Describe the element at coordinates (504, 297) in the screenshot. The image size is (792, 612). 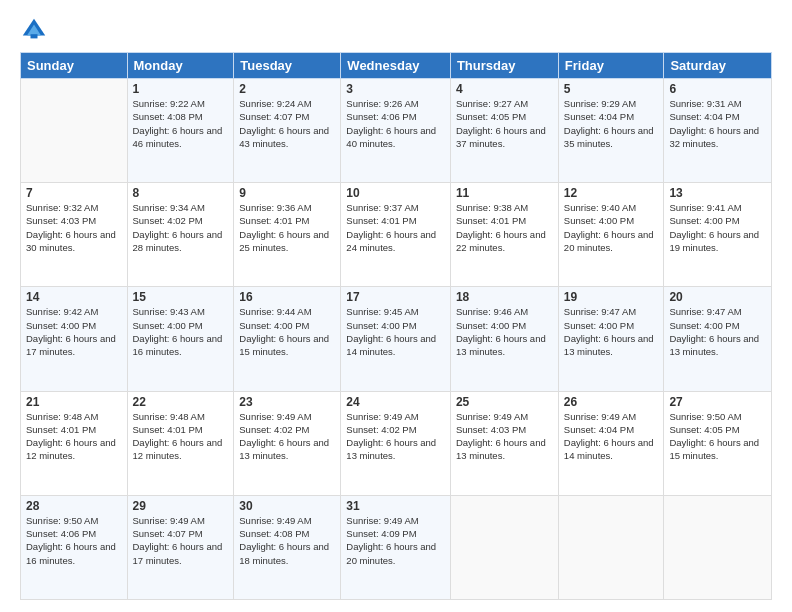
I see `day-number: 18` at that location.